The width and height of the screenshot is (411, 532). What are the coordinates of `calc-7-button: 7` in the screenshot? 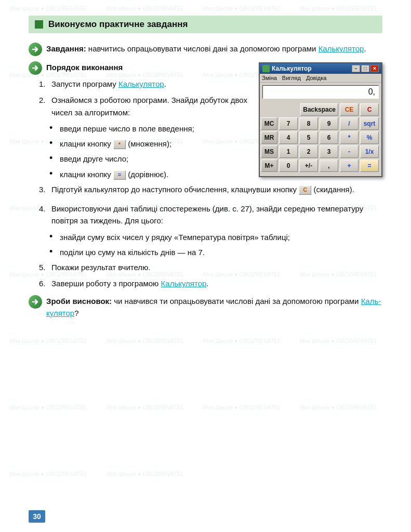 It's located at (288, 124).